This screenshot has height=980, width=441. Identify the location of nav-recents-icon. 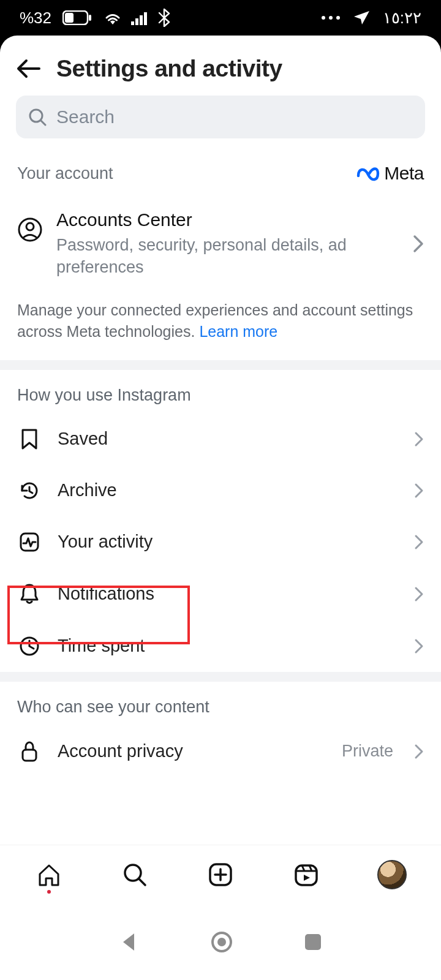
(313, 942).